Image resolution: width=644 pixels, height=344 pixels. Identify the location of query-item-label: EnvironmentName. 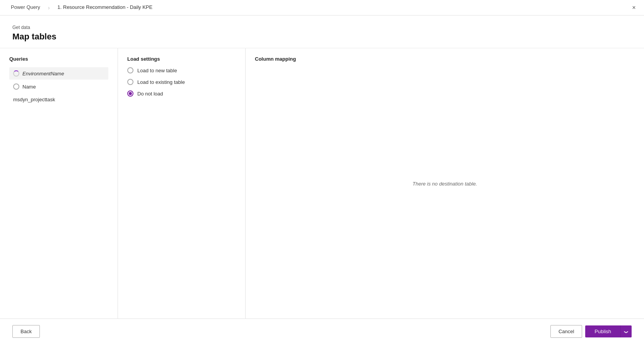
(43, 73).